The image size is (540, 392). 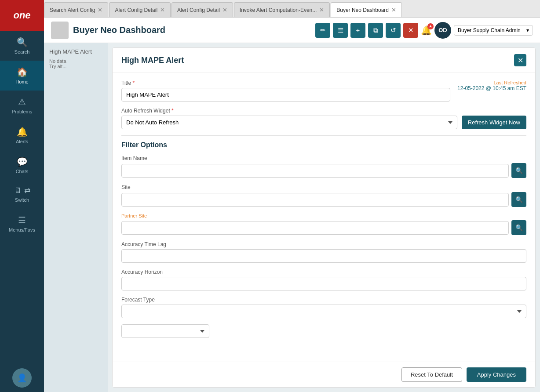 What do you see at coordinates (22, 224) in the screenshot?
I see `sidebar-item-menus: ☰ Menus/Favs` at bounding box center [22, 224].